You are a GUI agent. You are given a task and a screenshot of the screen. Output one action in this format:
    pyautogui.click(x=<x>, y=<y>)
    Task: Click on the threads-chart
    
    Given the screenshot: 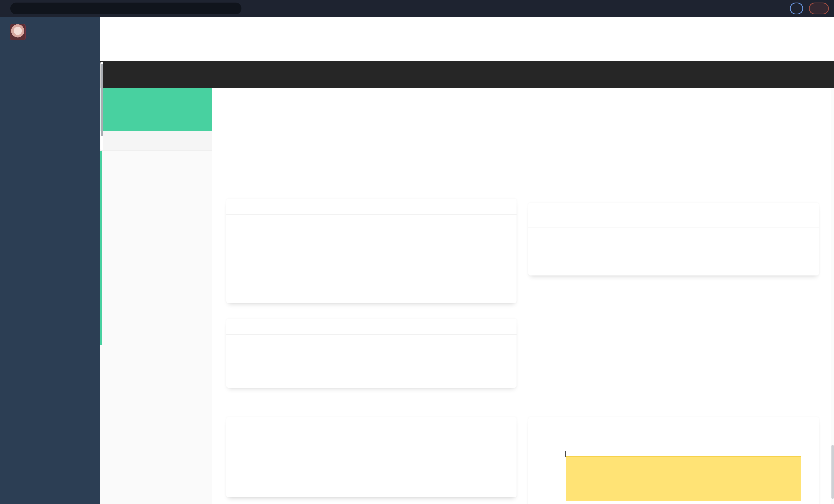 What is the action you would take?
    pyautogui.click(x=684, y=475)
    